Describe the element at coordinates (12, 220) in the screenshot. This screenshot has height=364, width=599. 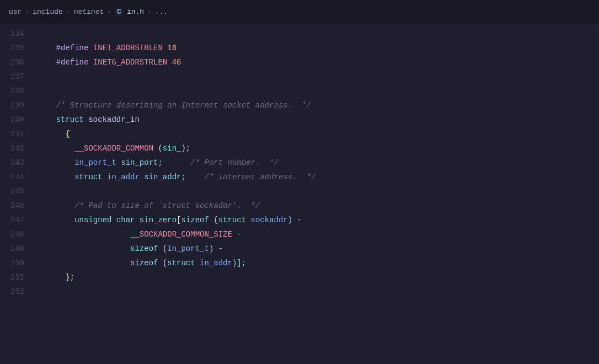
I see `line-number: 247` at that location.